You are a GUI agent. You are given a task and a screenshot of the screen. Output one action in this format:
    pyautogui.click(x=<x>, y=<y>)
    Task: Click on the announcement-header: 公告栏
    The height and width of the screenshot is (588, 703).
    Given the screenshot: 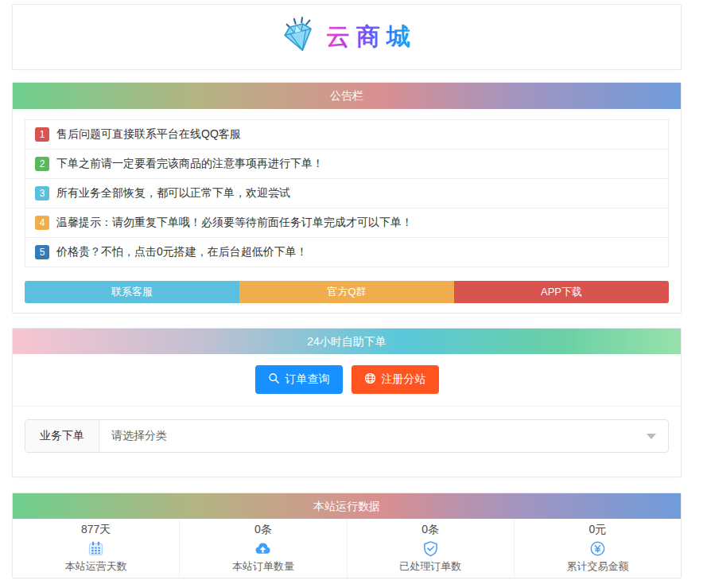 What is the action you would take?
    pyautogui.click(x=347, y=95)
    